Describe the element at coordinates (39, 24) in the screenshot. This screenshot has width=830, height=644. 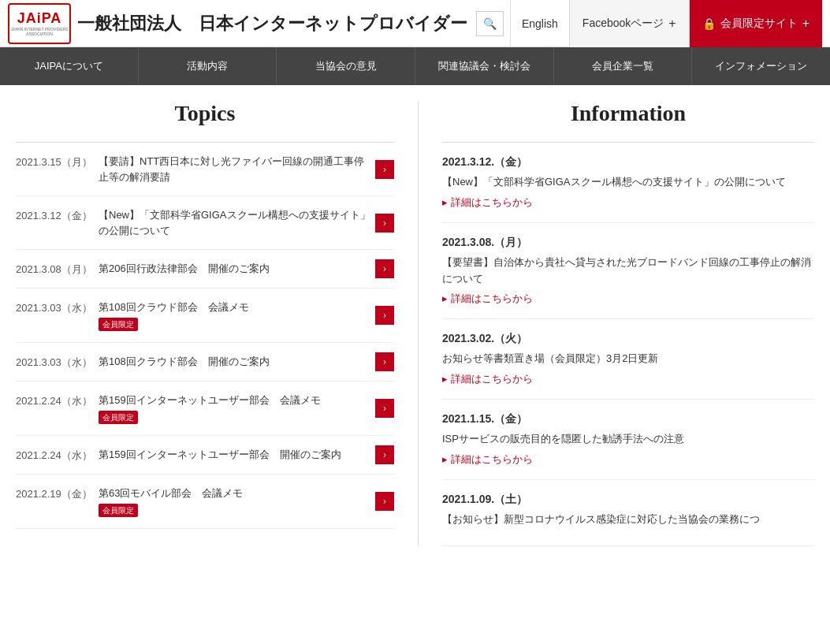
I see `logo: JAiPA JAPAN INTERNET PROVIDERS ASSOCIATI…` at that location.